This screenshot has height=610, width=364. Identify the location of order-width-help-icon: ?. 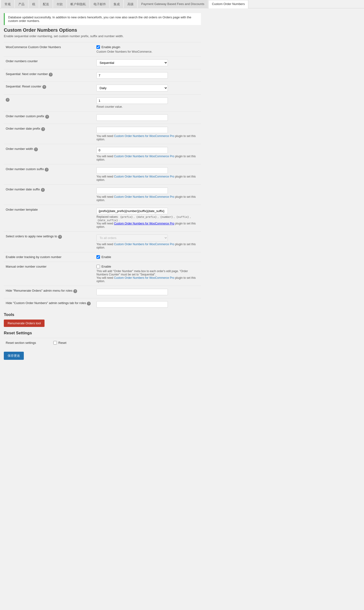
(36, 149).